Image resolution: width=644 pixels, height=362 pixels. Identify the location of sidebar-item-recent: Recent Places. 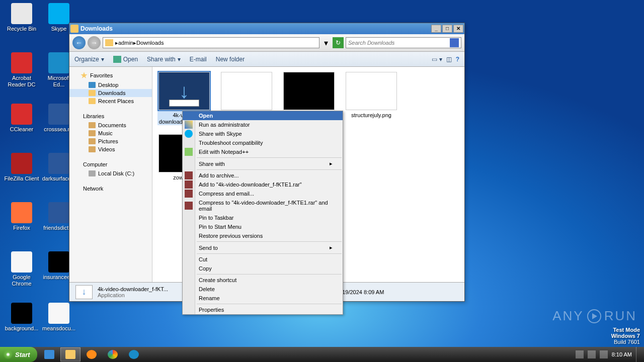
(111, 101).